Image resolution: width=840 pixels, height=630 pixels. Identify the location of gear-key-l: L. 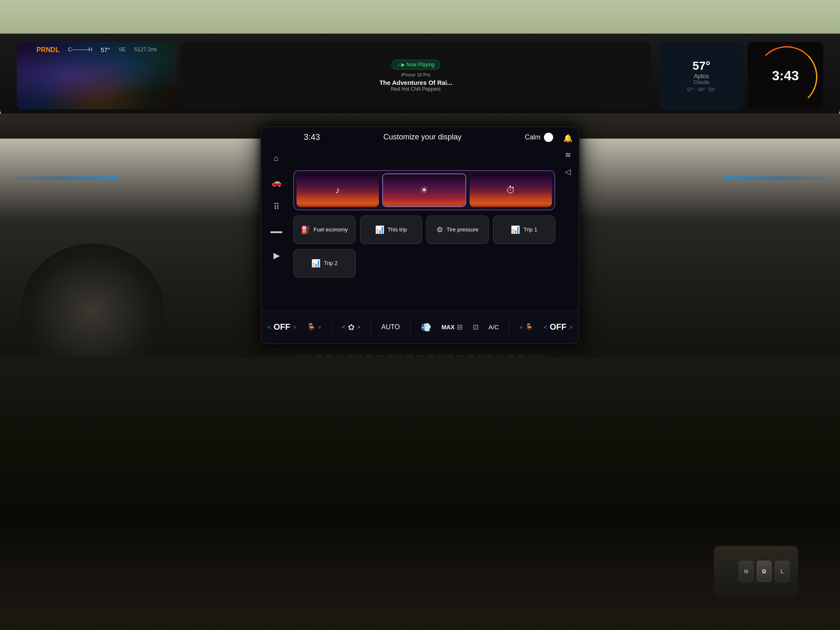
(782, 571).